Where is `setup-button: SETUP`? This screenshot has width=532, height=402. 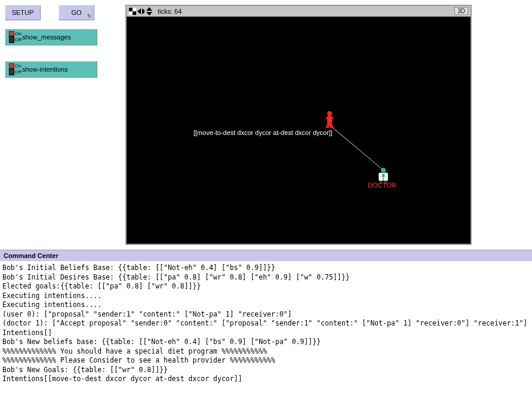 setup-button: SETUP is located at coordinates (23, 13).